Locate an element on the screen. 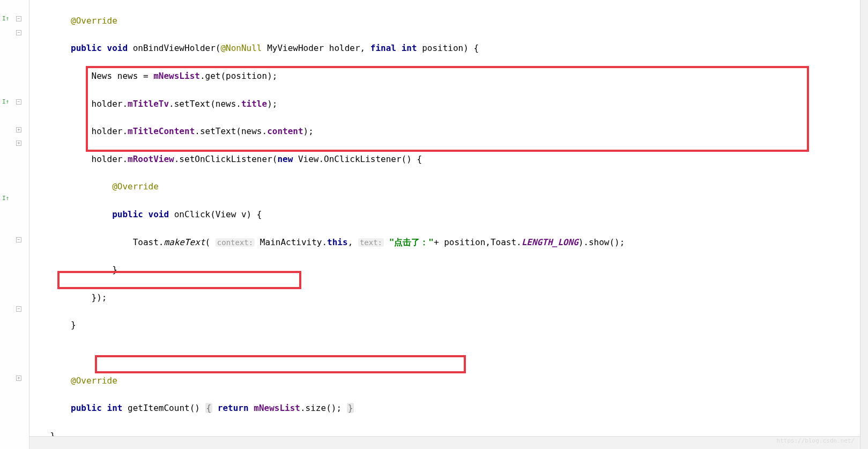 This screenshot has width=868, height=449. code-text: Toast. is located at coordinates (149, 242).